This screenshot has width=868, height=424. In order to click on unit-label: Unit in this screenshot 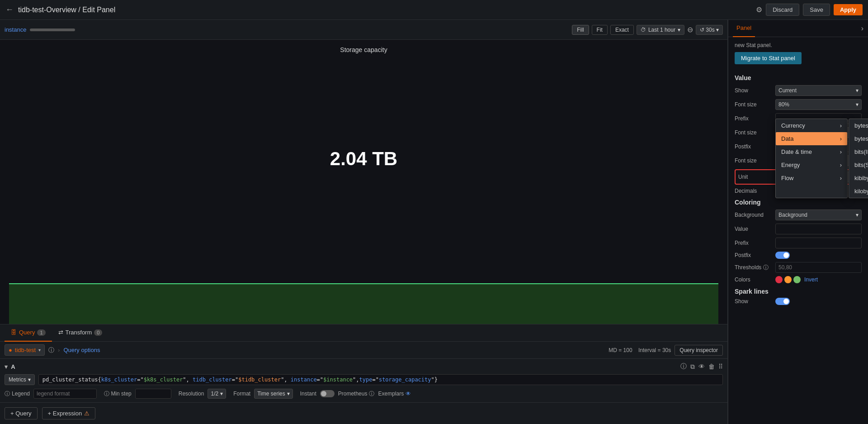, I will do `click(759, 177)`.